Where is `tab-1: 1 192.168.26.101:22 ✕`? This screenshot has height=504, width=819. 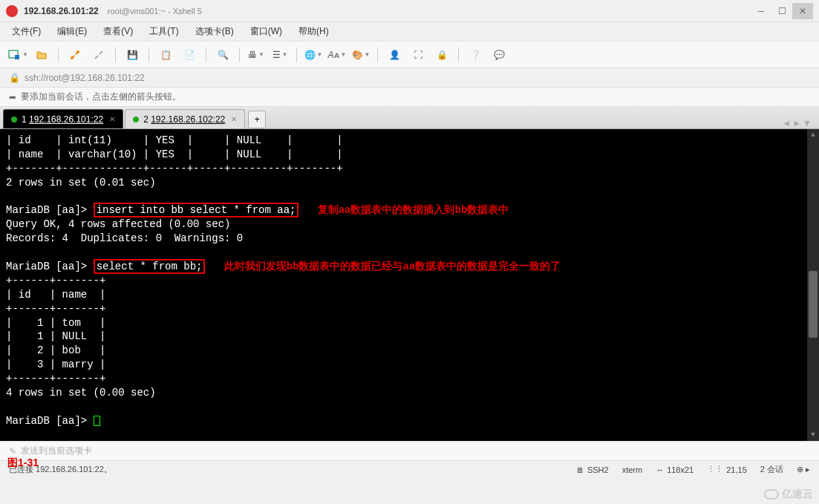 tab-1: 1 192.168.26.101:22 ✕ is located at coordinates (63, 119).